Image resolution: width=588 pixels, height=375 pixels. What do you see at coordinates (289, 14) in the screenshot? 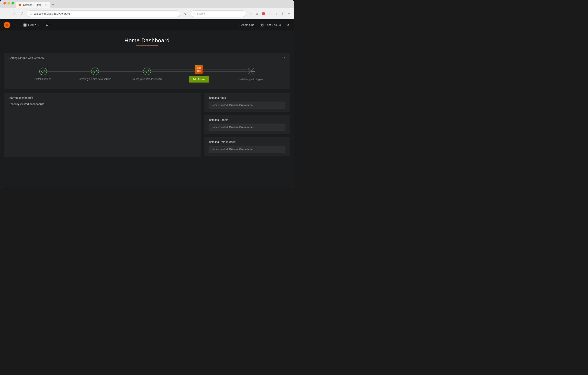
I see `menu-btn: ≡` at bounding box center [289, 14].